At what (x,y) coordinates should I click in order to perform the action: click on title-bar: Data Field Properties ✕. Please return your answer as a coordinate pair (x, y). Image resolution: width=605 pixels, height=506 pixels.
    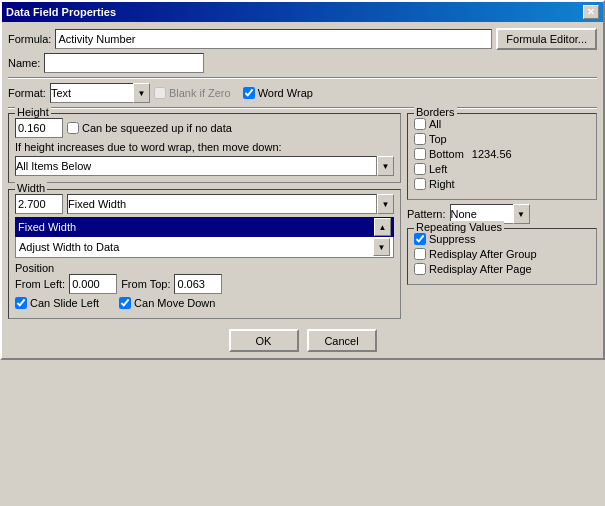
    Looking at the image, I should click on (302, 12).